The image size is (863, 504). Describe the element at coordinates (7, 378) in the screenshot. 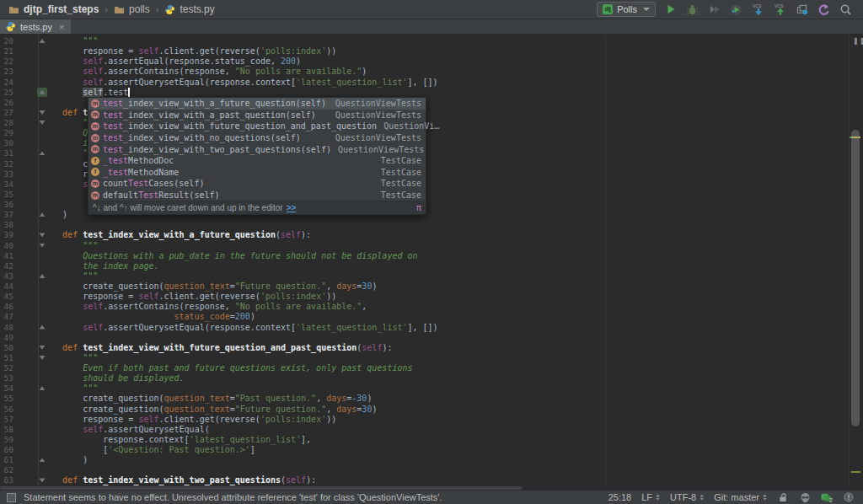

I see `line-number: 53` at that location.